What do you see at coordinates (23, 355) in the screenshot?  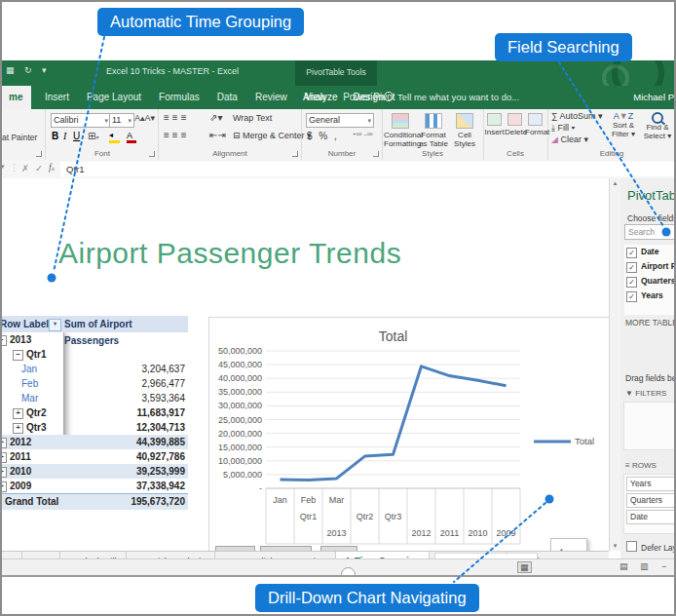 I see `pivot-row-label: −Qtr1` at bounding box center [23, 355].